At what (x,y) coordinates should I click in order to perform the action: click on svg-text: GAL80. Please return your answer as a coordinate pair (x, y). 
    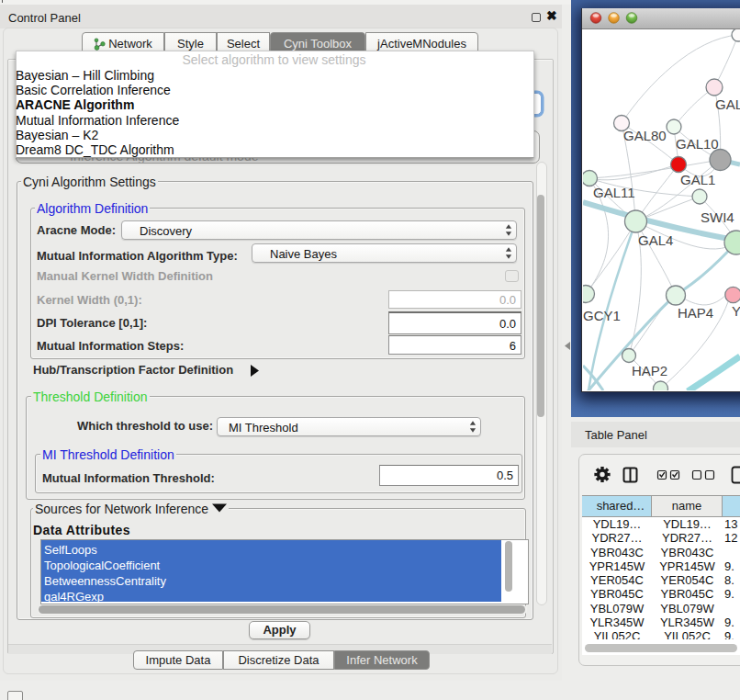
    Looking at the image, I should click on (645, 136).